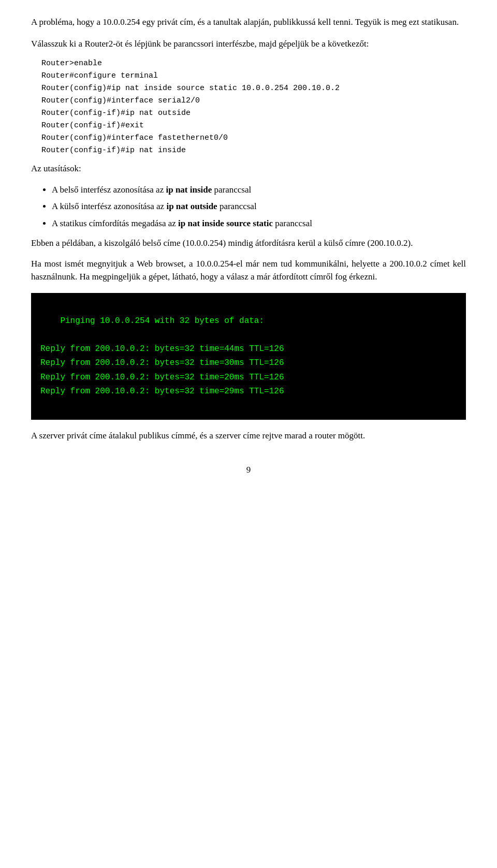 Image resolution: width=497 pixels, height=868 pixels. Describe the element at coordinates (248, 470) in the screenshot. I see `page-number: 9` at that location.